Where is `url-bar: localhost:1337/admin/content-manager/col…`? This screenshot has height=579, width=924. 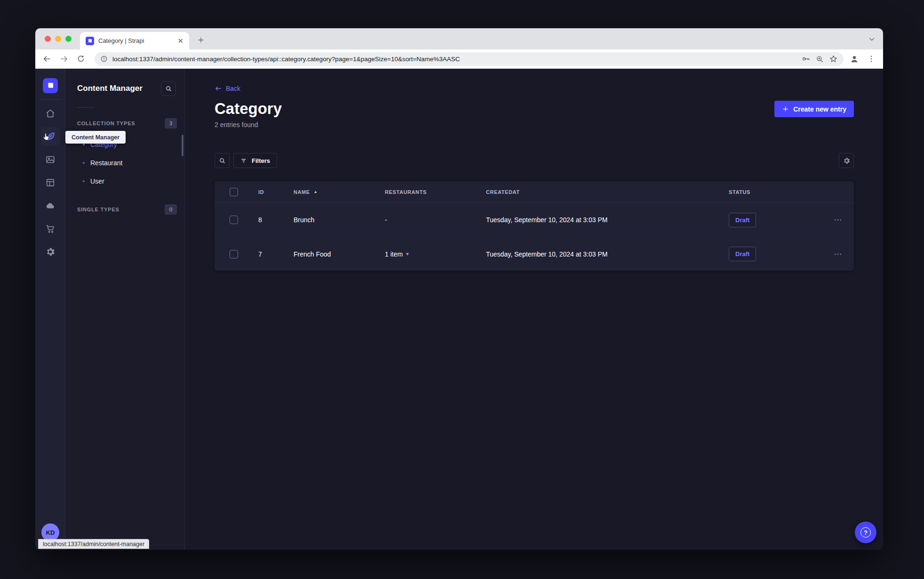
url-bar: localhost:1337/admin/content-manager/col… is located at coordinates (469, 59).